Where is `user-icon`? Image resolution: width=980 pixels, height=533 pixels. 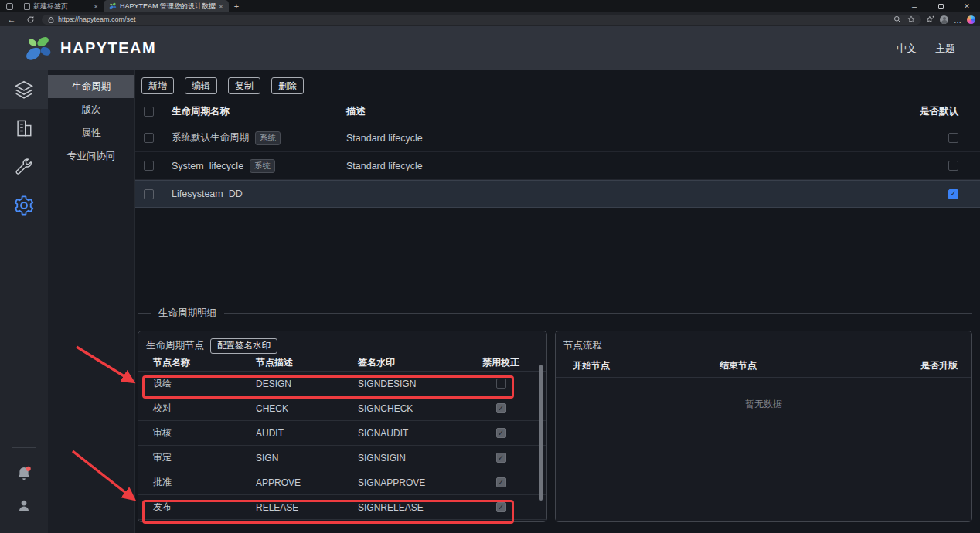 user-icon is located at coordinates (24, 506).